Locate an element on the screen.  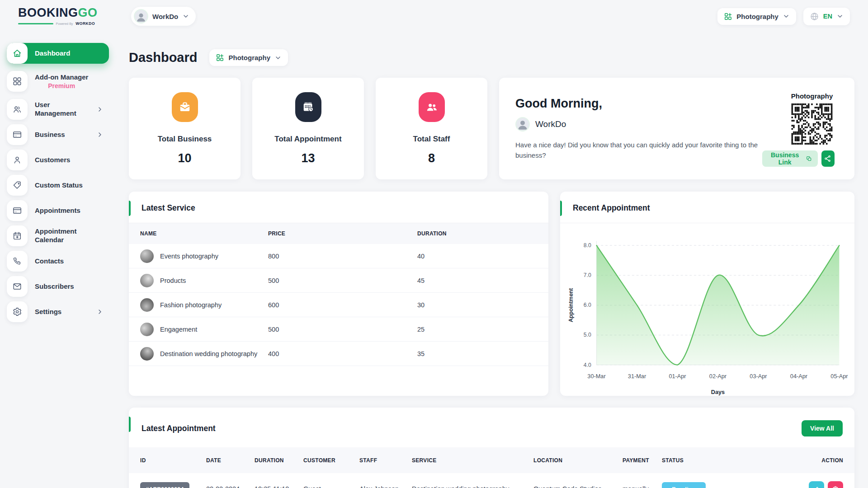
recent-appointment-card: Recent Appointment 4.05.06.07.08.030-Mar… is located at coordinates (707, 294).